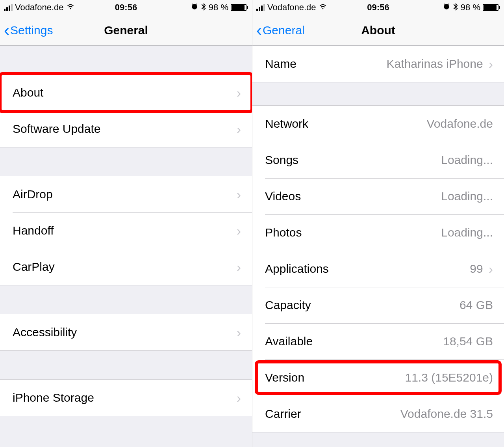 This screenshot has width=504, height=447. What do you see at coordinates (34, 267) in the screenshot?
I see `row-label: CarPlay` at bounding box center [34, 267].